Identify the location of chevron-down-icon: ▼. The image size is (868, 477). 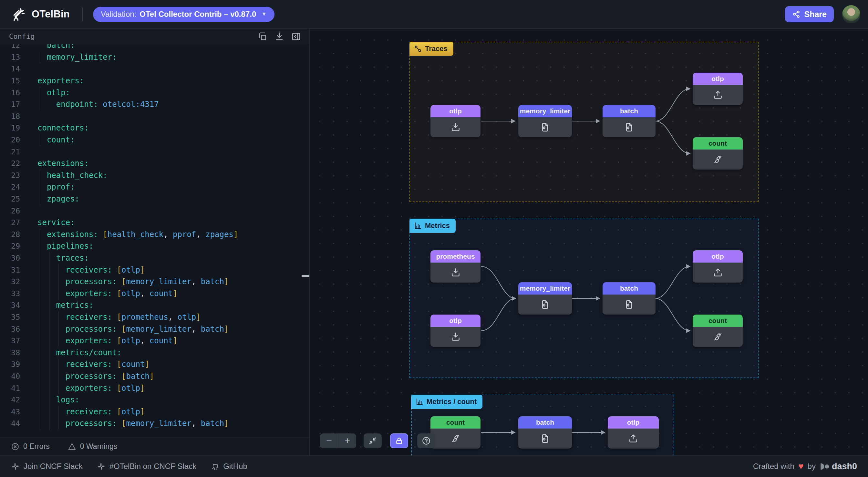
(264, 14).